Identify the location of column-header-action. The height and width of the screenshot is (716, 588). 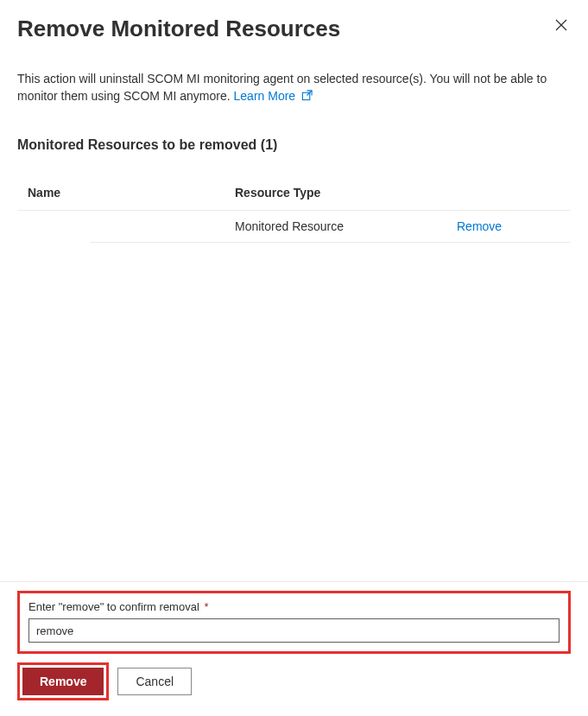
(509, 193).